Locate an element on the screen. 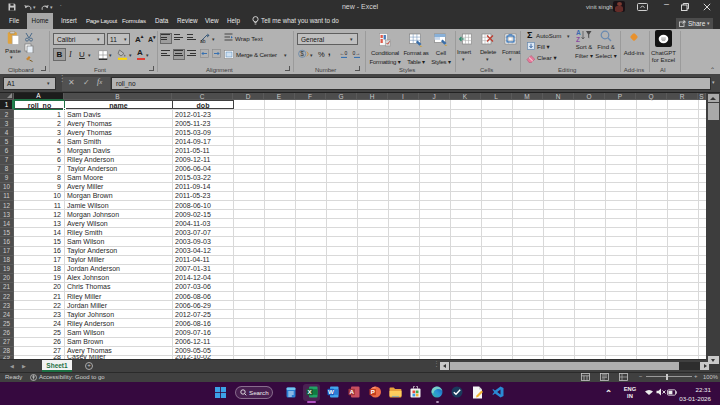 Image resolution: width=720 pixels, height=405 pixels. svg-text: Z is located at coordinates (578, 40).